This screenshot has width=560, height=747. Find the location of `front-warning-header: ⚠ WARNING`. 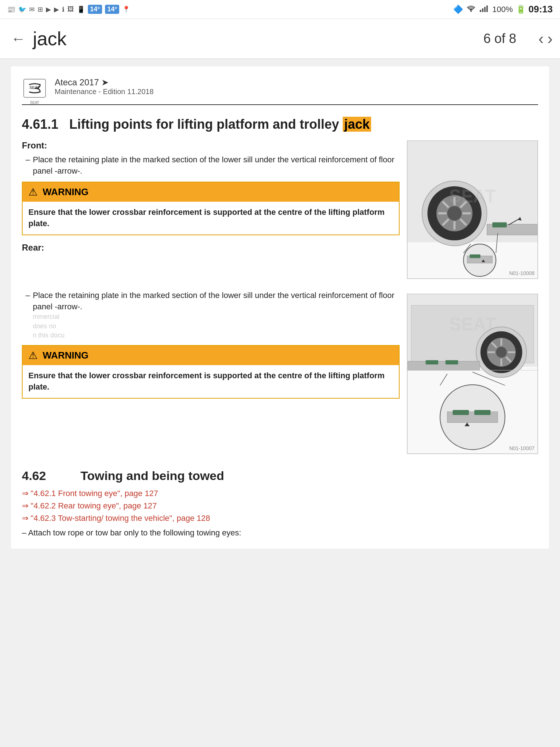

front-warning-header: ⚠ WARNING is located at coordinates (211, 192).